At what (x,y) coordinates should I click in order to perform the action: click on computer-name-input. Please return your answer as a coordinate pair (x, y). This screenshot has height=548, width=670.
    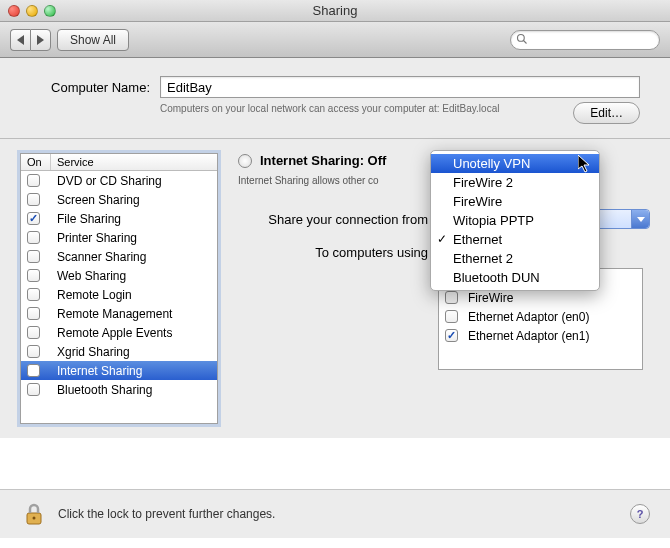
    Looking at the image, I should click on (400, 87).